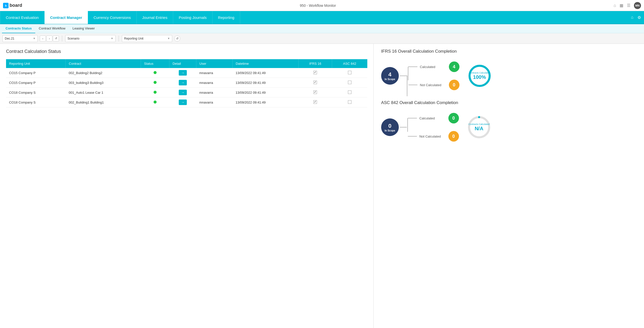 This screenshot has height=328, width=644. What do you see at coordinates (434, 118) in the screenshot?
I see `asc842-calculated-row: Calculated 0` at bounding box center [434, 118].